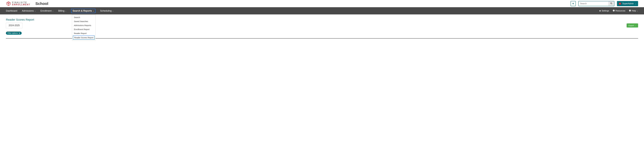 The image size is (644, 151). I want to click on svg-text: i, so click(614, 10).